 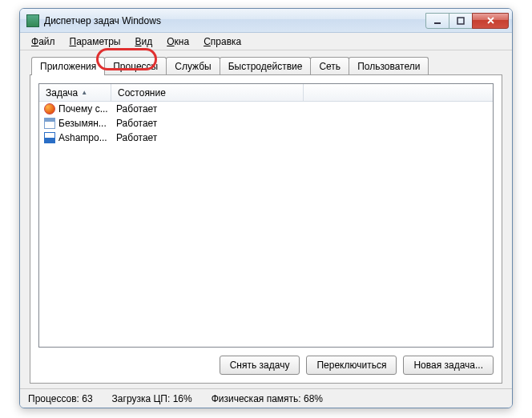 What do you see at coordinates (83, 123) in the screenshot?
I see `task-name: Безымян...` at bounding box center [83, 123].